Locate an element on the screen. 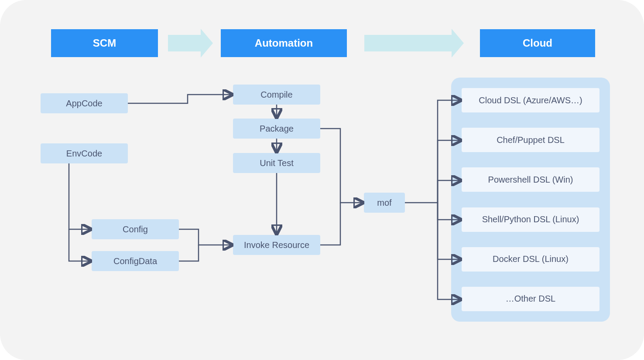 The image size is (644, 360). node-unittest: Unit Test is located at coordinates (277, 163).